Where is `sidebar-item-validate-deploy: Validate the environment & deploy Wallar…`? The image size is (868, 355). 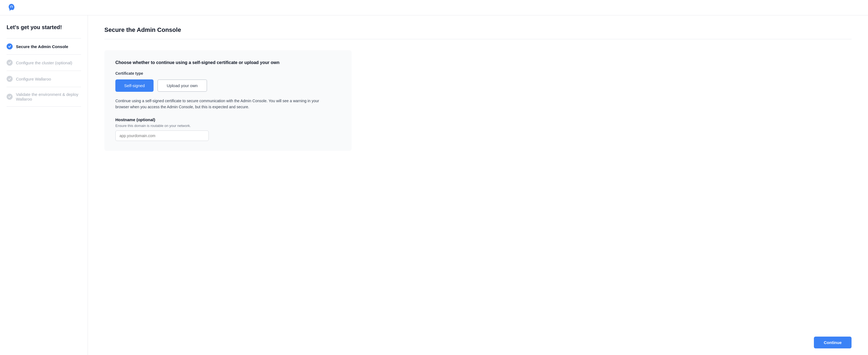 sidebar-item-validate-deploy: Validate the environment & deploy Wallar… is located at coordinates (44, 96).